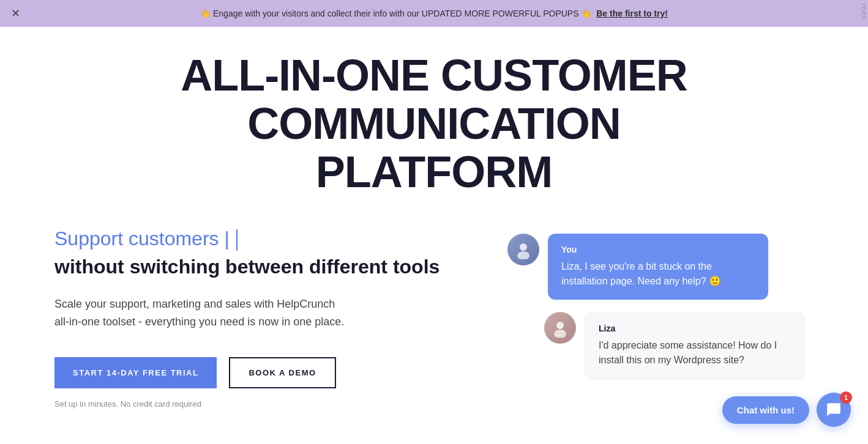  I want to click on description: Scale your support, marketing and sales …, so click(220, 313).